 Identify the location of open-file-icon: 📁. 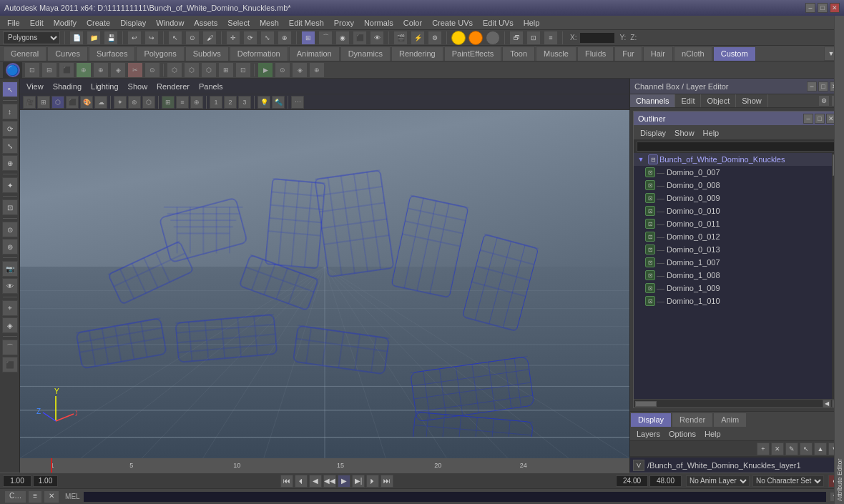
(94, 38).